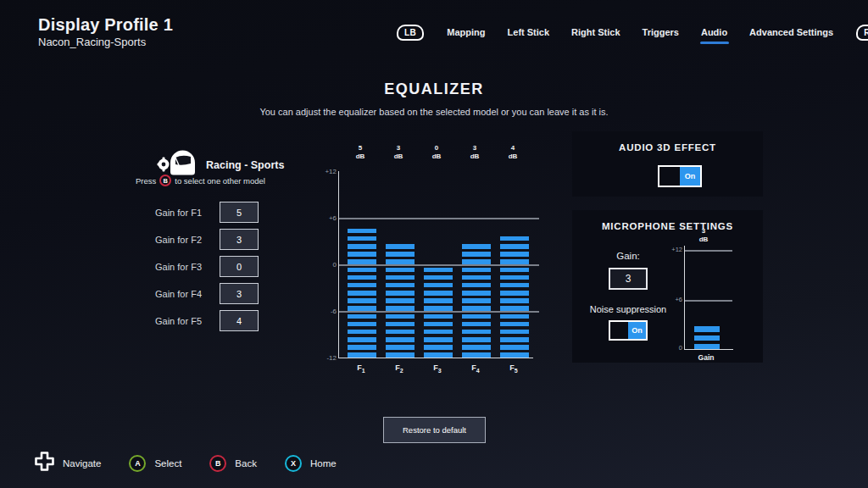 Image resolution: width=868 pixels, height=488 pixels. What do you see at coordinates (360, 152) in the screenshot?
I see `bar-value-label: 5dB` at bounding box center [360, 152].